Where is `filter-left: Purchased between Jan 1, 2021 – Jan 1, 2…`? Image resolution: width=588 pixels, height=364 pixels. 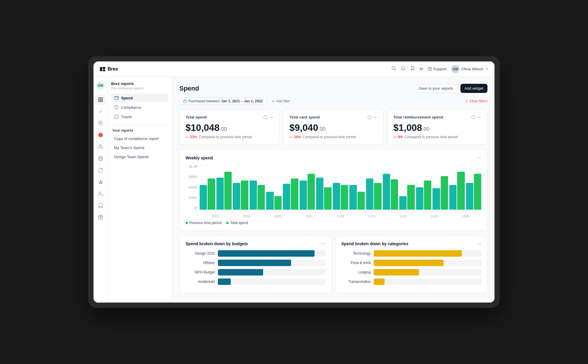 filter-left: Purchased between Jan 1, 2021 – Jan 1, 2… is located at coordinates (236, 101).